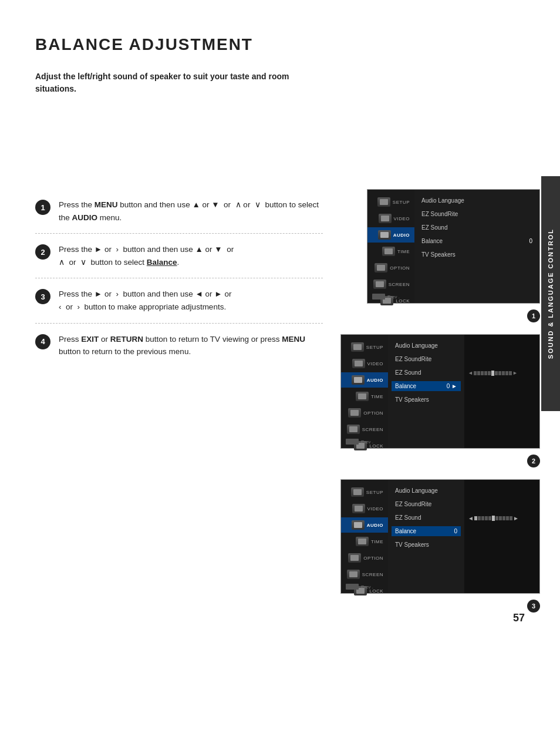  What do you see at coordinates (386, 297) in the screenshot?
I see `tv-footer-1: Prev .` at bounding box center [386, 297].